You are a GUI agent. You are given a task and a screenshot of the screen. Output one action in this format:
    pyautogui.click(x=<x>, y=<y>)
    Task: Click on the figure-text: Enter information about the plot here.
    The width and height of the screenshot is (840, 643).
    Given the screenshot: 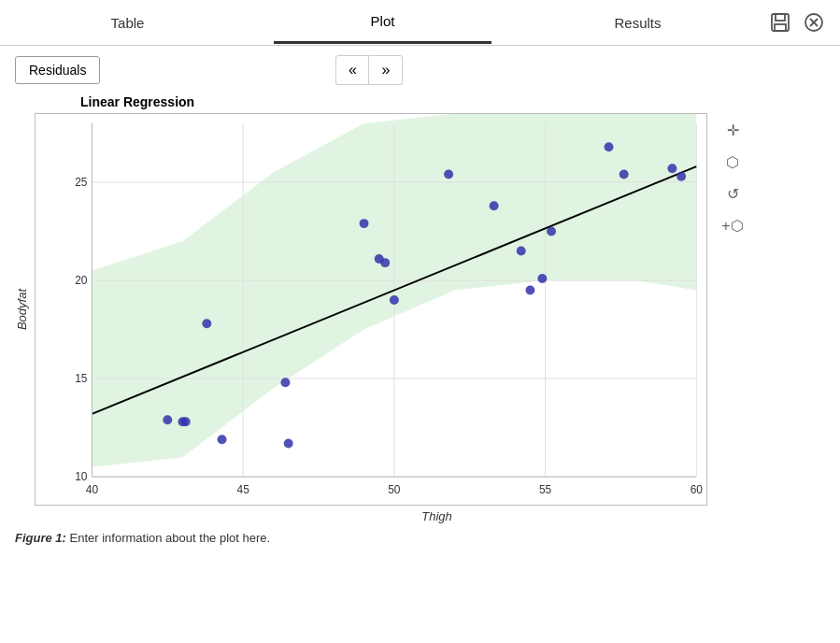 What is the action you would take?
    pyautogui.click(x=168, y=538)
    